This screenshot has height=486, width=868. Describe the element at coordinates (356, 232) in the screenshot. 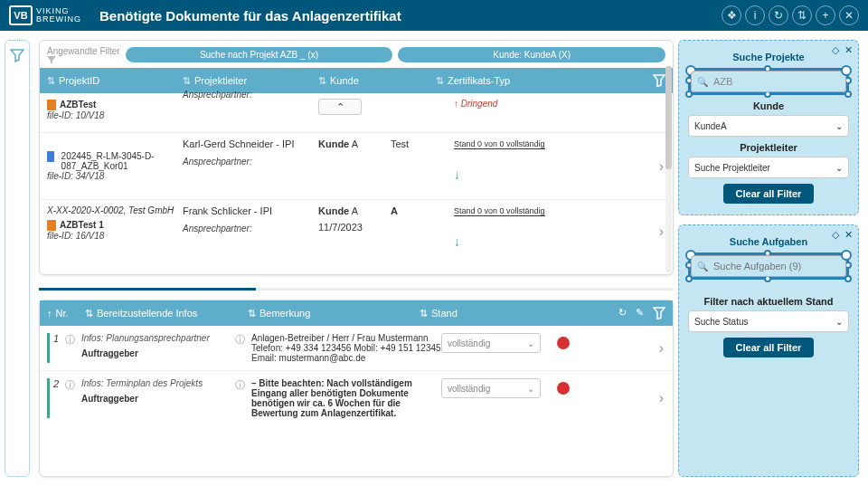

I see `table-row: X-XX-2020-X-0002, Test GmbH AZBTest 1 fi…` at that location.